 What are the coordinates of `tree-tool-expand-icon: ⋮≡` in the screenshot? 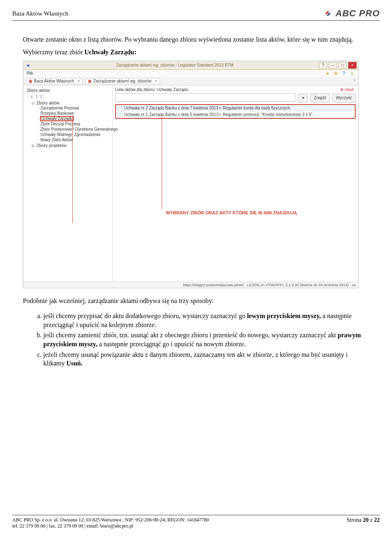 It's located at (30, 96).